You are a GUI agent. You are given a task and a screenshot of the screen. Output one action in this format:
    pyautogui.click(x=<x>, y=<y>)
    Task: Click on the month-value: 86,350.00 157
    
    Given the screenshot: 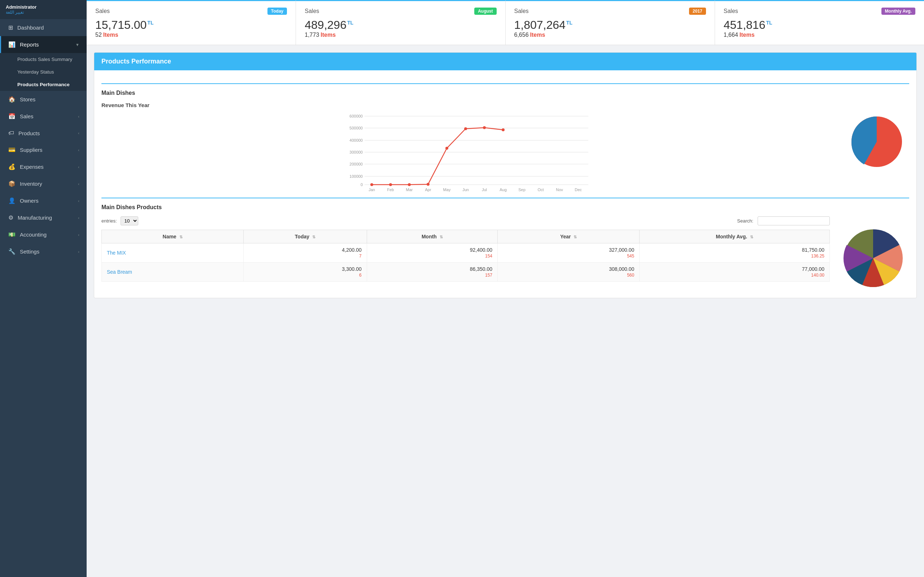 What is the action you would take?
    pyautogui.click(x=432, y=272)
    